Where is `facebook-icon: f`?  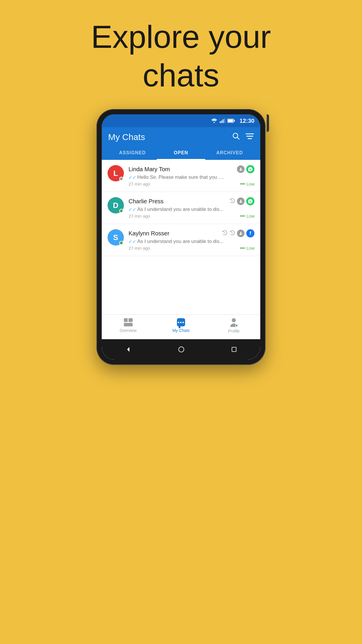 facebook-icon: f is located at coordinates (250, 233).